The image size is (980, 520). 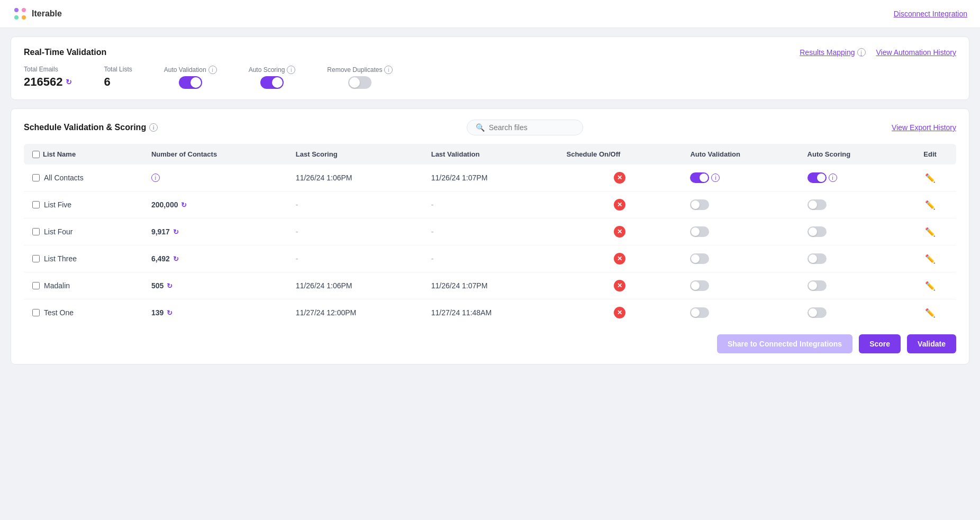 I want to click on view-export-history-link: View Export History, so click(x=924, y=127).